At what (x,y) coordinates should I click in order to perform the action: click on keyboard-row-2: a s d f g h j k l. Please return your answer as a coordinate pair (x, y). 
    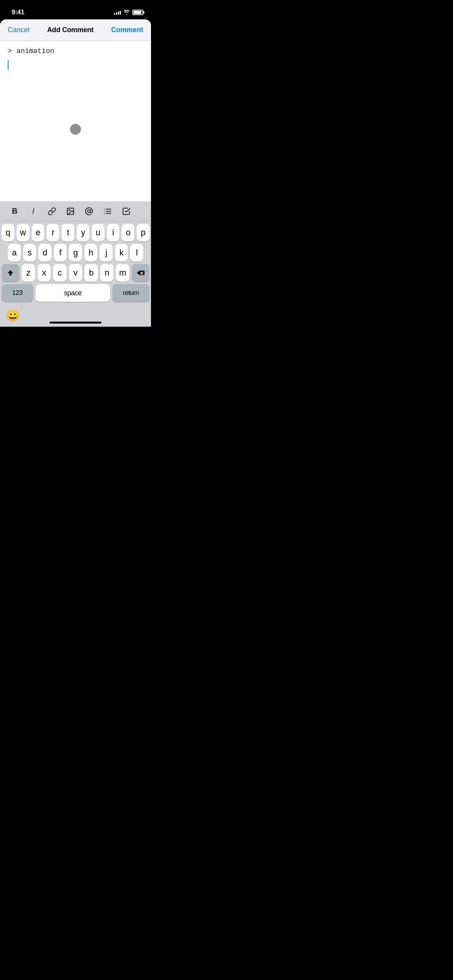
    Looking at the image, I should click on (76, 252).